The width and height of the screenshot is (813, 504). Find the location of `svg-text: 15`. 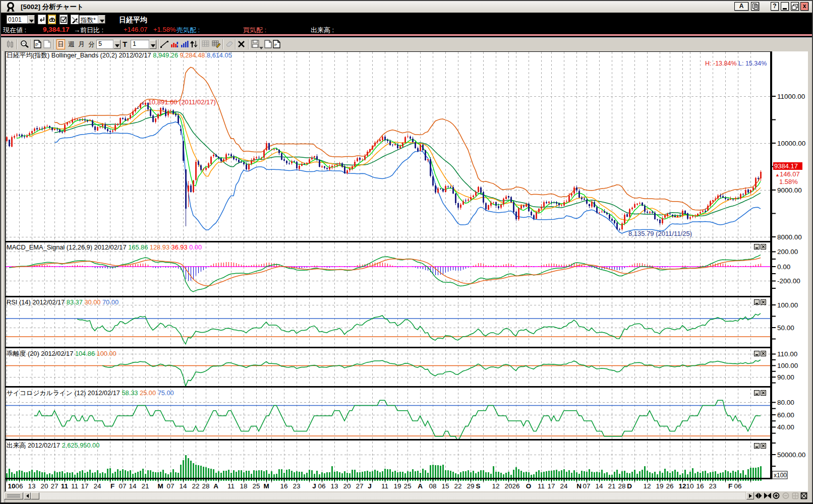

svg-text: 15 is located at coordinates (445, 486).